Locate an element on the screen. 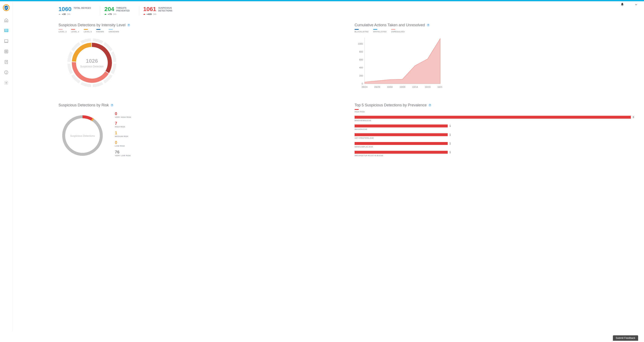 This screenshot has width=644, height=342. svg-text: 800 is located at coordinates (361, 52).